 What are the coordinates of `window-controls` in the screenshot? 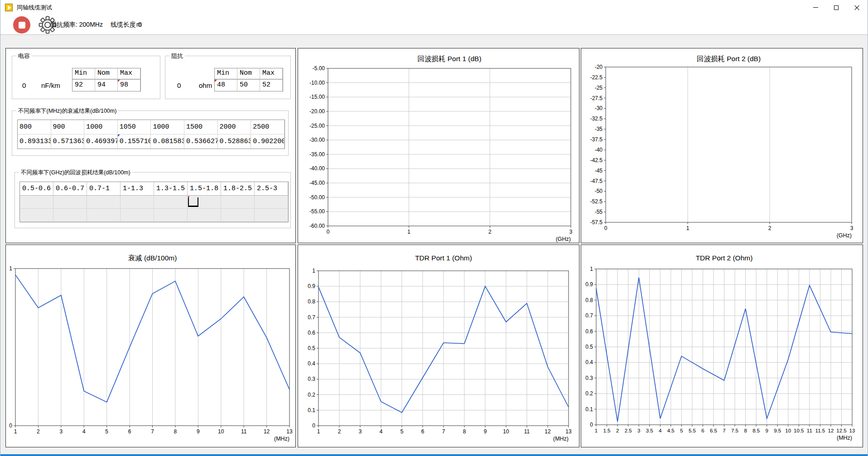 It's located at (836, 7).